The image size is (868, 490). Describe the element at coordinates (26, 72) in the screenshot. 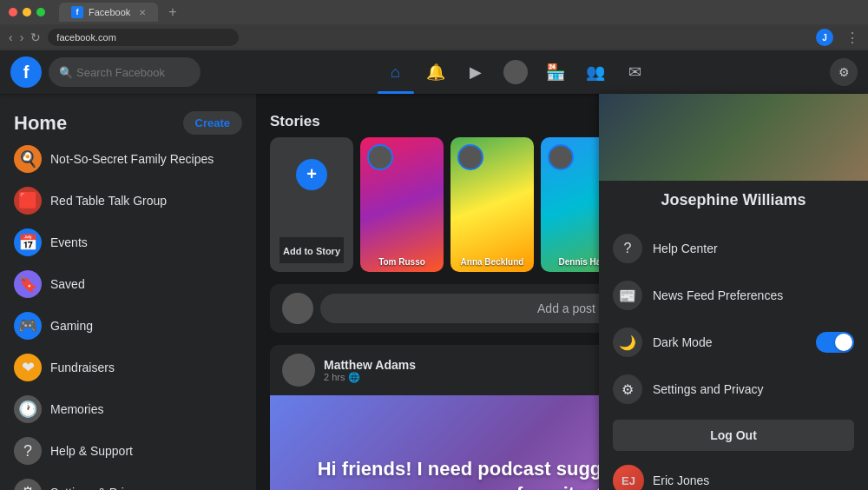

I see `facebook-logo: f` at that location.